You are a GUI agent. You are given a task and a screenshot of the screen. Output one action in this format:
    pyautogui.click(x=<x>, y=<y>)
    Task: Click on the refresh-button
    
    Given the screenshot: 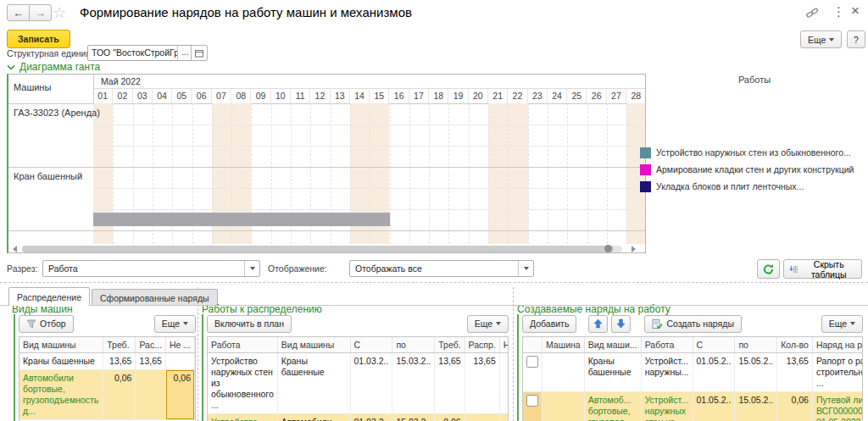 What is the action you would take?
    pyautogui.click(x=768, y=269)
    